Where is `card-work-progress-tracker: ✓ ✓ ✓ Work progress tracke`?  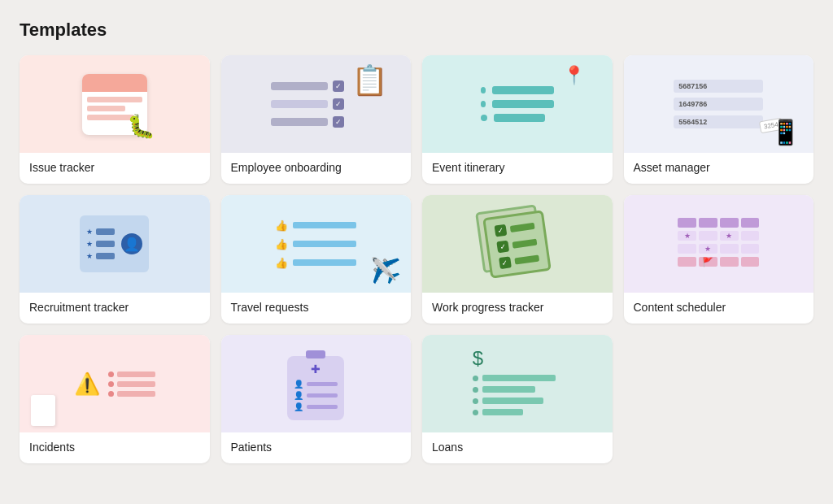
card-work-progress-tracker: ✓ ✓ ✓ Work progress tracke is located at coordinates (517, 259).